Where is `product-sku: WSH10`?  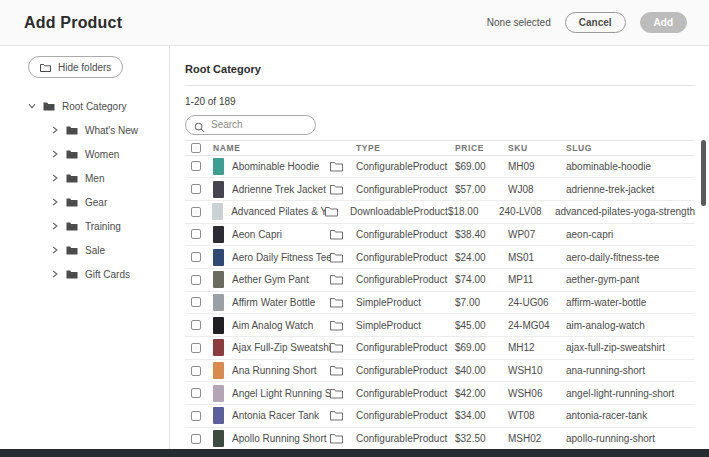 product-sku: WSH10 is located at coordinates (537, 370).